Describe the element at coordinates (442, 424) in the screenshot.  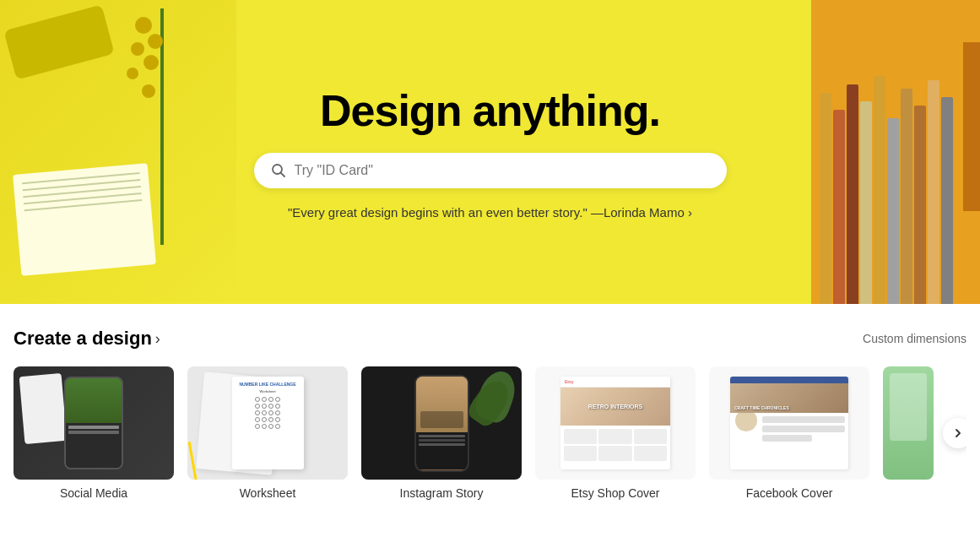
I see `instagram-screen` at that location.